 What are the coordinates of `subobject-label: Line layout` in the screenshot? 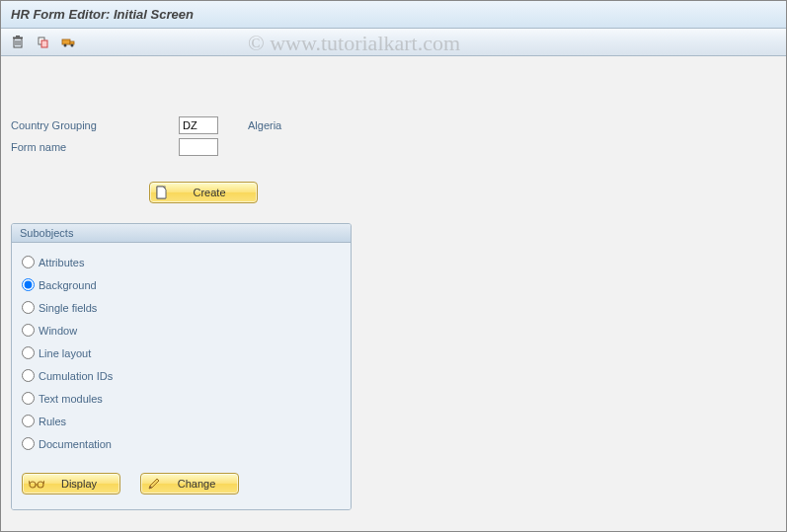 It's located at (65, 353).